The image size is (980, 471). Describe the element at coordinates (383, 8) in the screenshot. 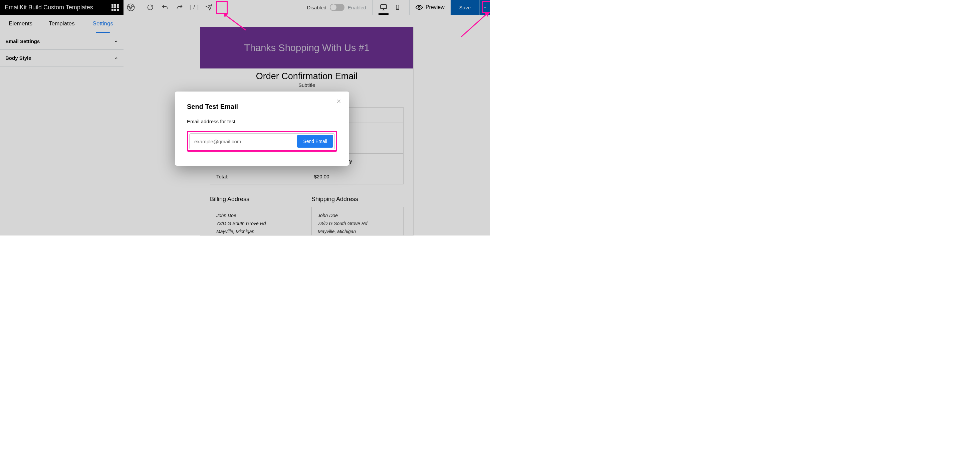

I see `device-desktop-icon` at that location.